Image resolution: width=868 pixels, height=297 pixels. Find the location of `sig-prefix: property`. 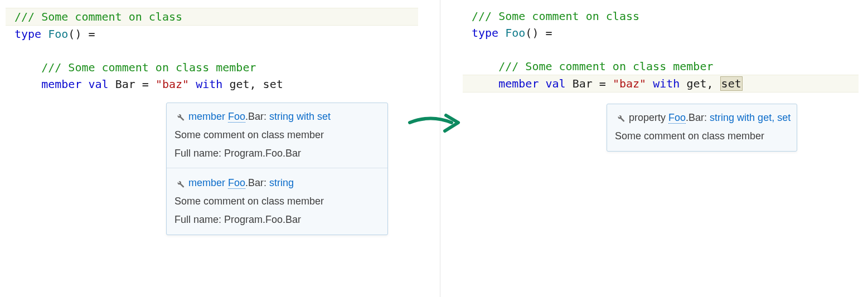

sig-prefix: property is located at coordinates (649, 118).